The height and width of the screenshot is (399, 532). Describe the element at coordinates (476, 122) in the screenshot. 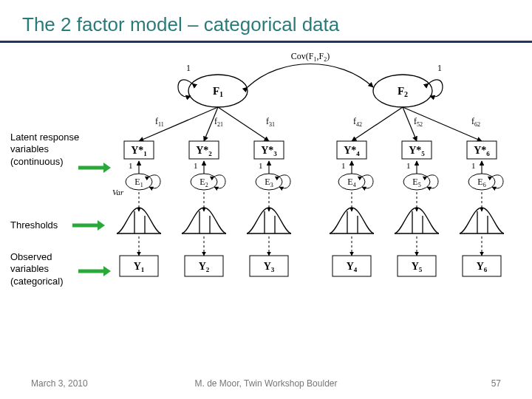

I see `svg-text: f62` at that location.